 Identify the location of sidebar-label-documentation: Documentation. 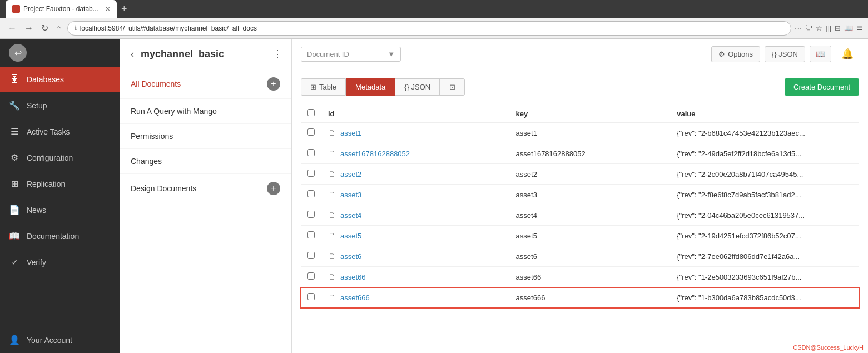
(53, 236).